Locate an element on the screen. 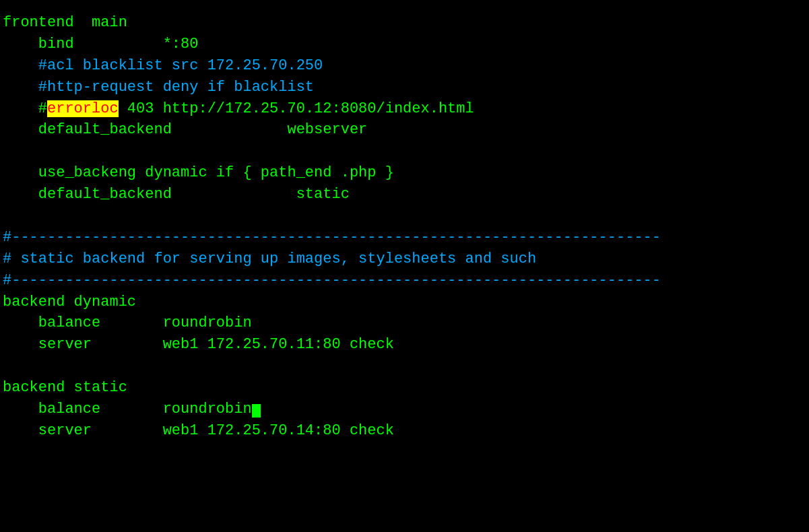 This screenshot has width=809, height=532. line-acl-blacklist: #acl blacklist src 172.25.70.250 is located at coordinates (404, 66).